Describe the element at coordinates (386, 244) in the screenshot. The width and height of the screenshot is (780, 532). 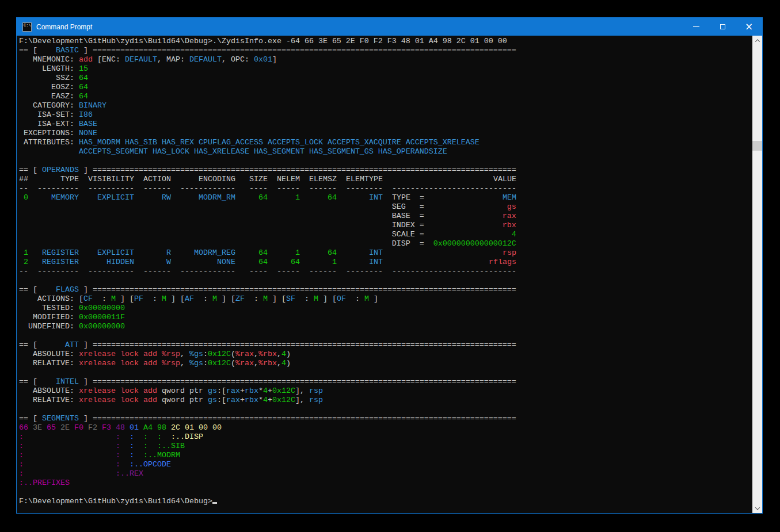
I see `terminal-line: DISP = 0x000000000000012C` at that location.